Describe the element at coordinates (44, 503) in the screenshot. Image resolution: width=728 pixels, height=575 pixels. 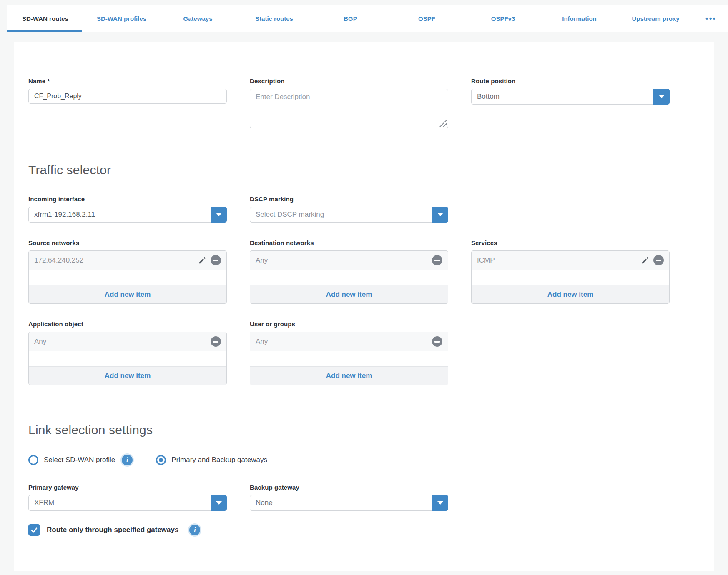
I see `primary-gateway-value: XFRM` at that location.